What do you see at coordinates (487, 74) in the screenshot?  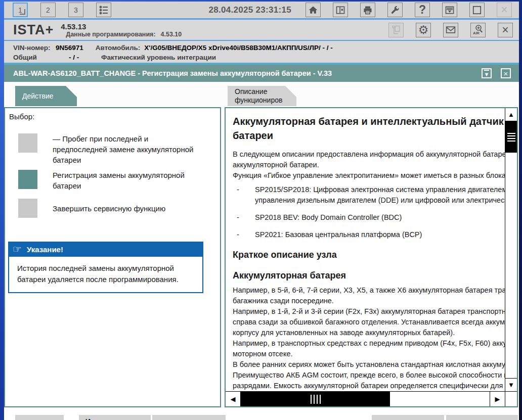 I see `down-arrow-icon: ▼` at bounding box center [487, 74].